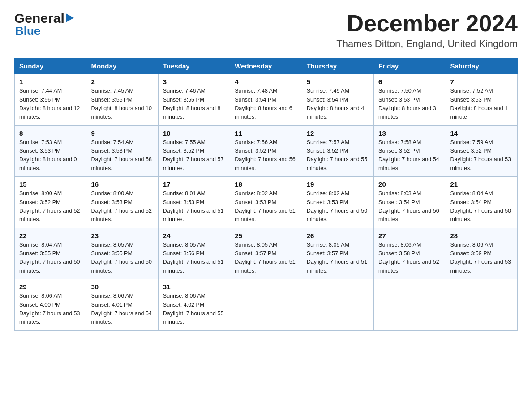  I want to click on day-info: Sunrise: 8:06 AMSunset: 4:00 PMDaylight:…, so click(50, 309).